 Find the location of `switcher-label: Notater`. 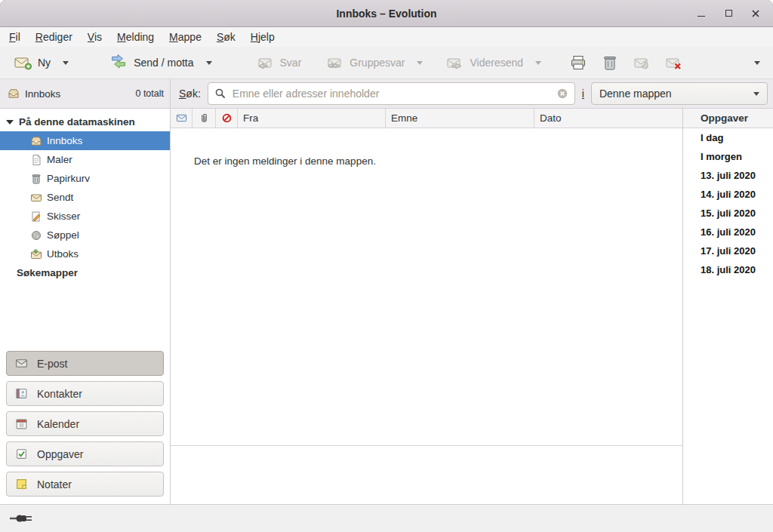

switcher-label: Notater is located at coordinates (54, 484).